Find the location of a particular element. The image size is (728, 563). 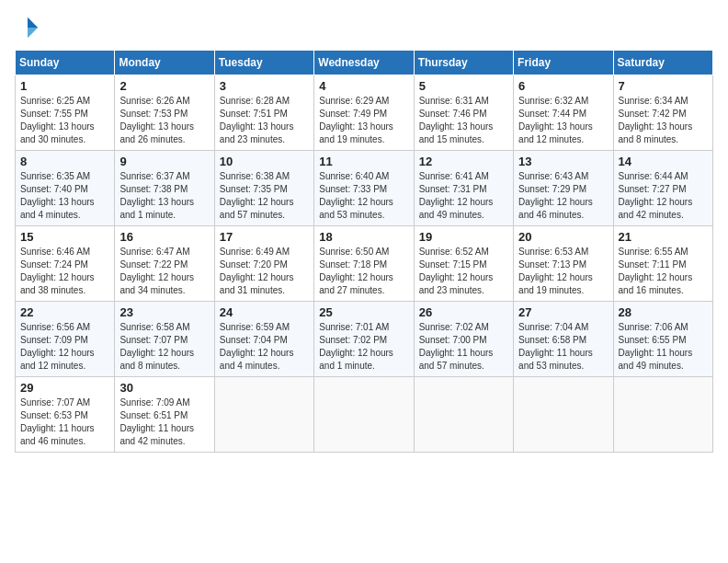

calendar-cell: 5Sunrise: 6:31 AMSunset: 7:46 PMDaylight… is located at coordinates (463, 113).